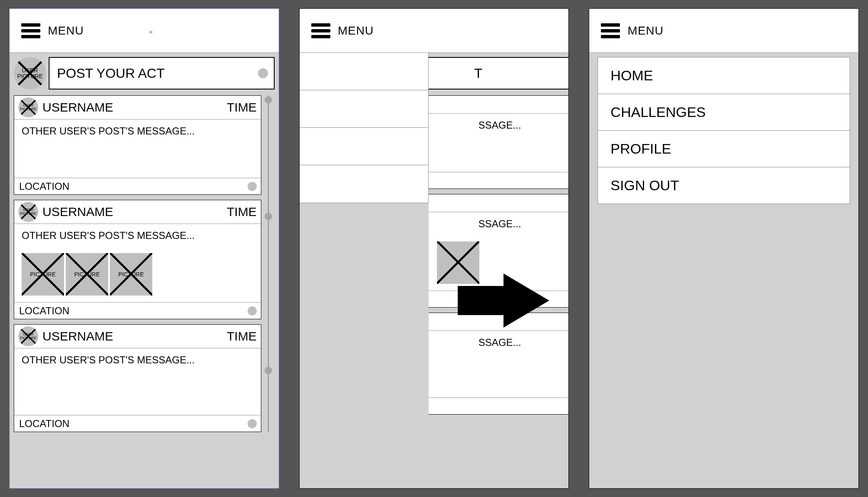  What do you see at coordinates (724, 186) in the screenshot?
I see `menu-item-signout: SIGN OUT` at bounding box center [724, 186].